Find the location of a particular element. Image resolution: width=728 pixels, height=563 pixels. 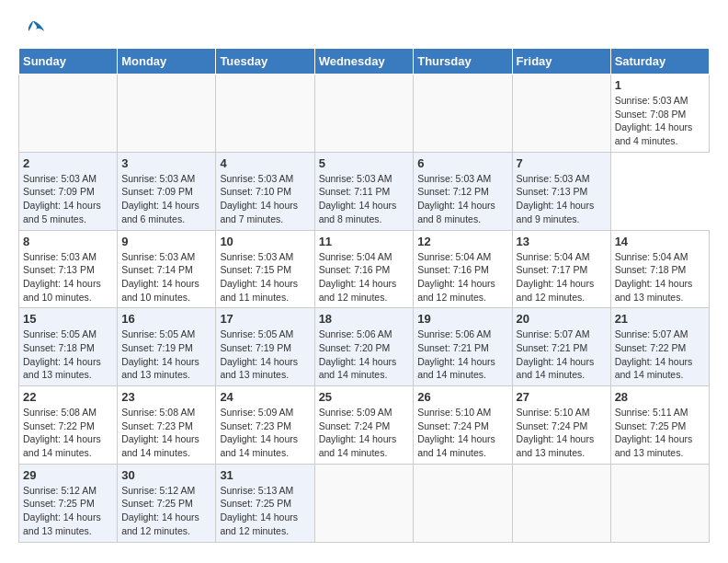

day-number: 21 is located at coordinates (660, 318).